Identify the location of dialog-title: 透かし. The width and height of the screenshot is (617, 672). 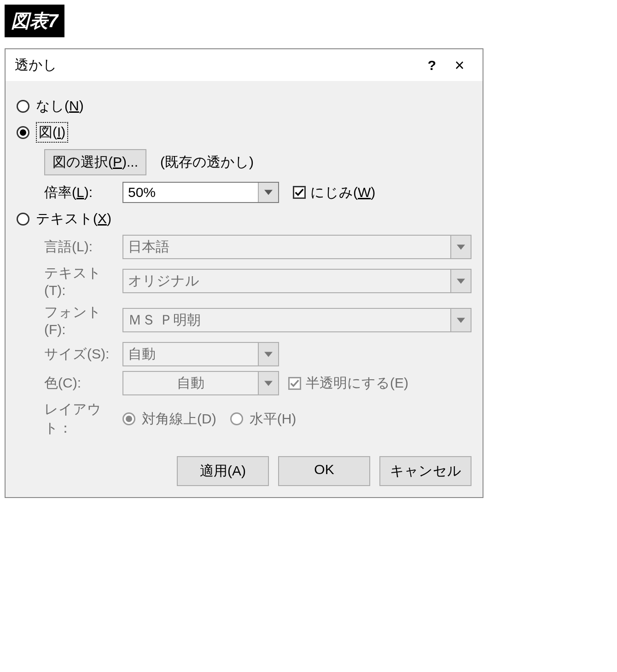
(216, 65).